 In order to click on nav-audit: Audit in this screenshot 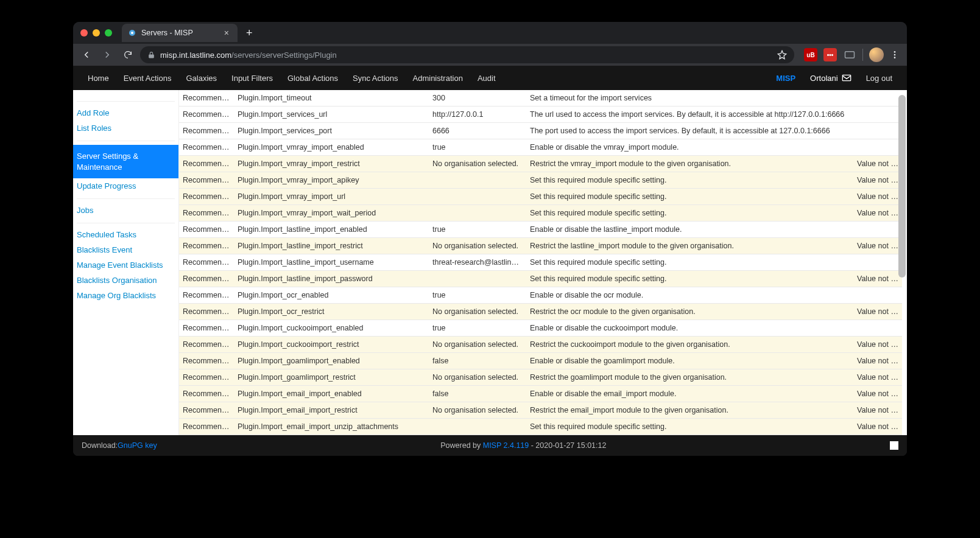, I will do `click(487, 78)`.